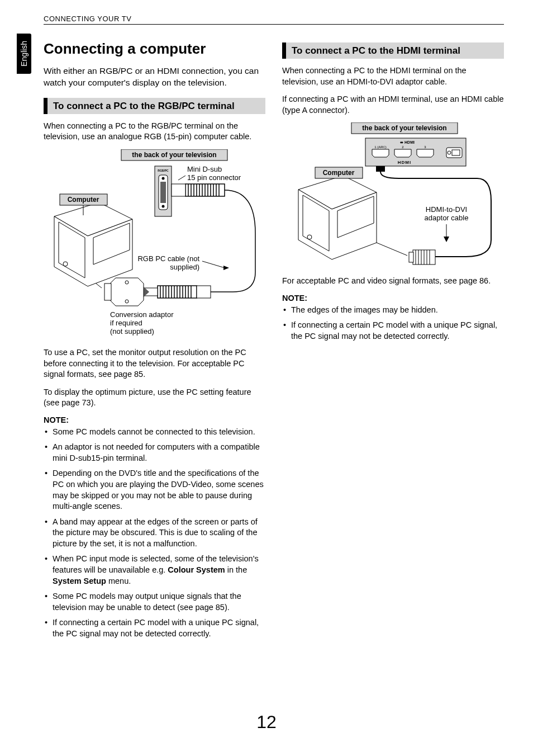  What do you see at coordinates (154, 420) in the screenshot?
I see `note-heading-left: NOTE:` at bounding box center [154, 420].